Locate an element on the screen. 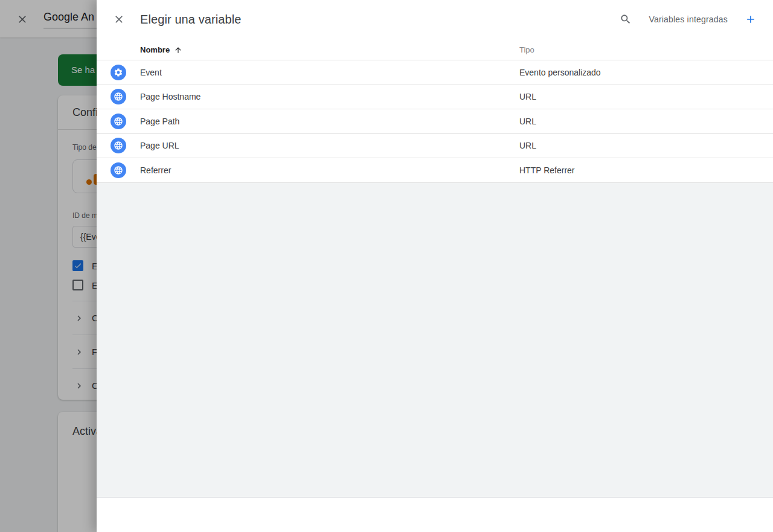 The image size is (773, 532). column-name-label: Nombre is located at coordinates (155, 50).